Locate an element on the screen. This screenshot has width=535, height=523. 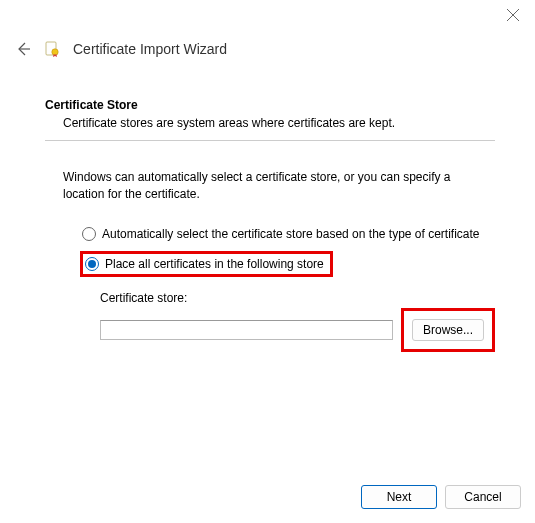
radio-manual-select: Place all certificates in the following … is located at coordinates (206, 264).